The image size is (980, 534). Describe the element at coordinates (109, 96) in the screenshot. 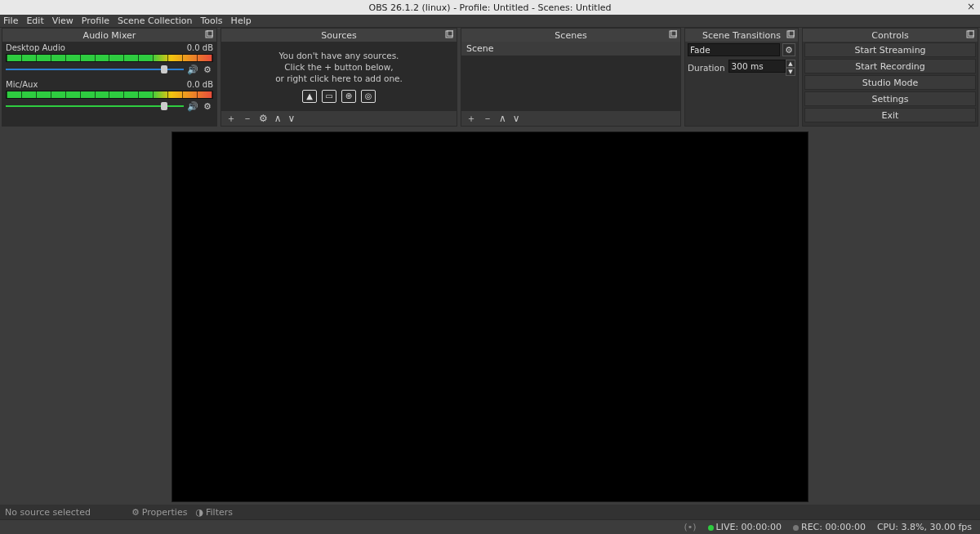

I see `mixer-channel-mic-aux: Mic/Aux 0.0 dB 🔊 ⚙` at that location.